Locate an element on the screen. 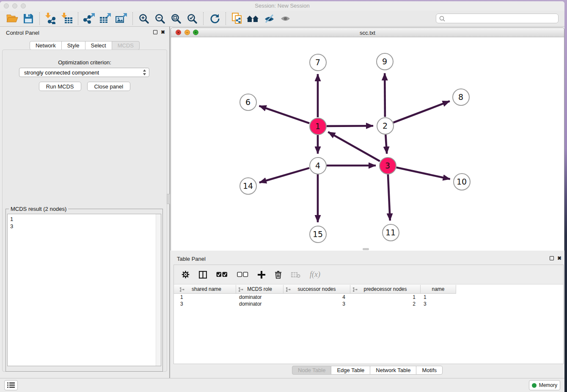  graph-node-11: 11 is located at coordinates (391, 233).